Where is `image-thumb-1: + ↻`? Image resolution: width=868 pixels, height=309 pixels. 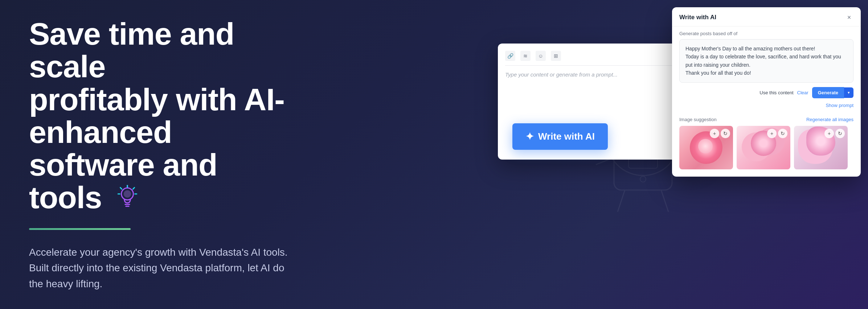 image-thumb-1: + ↻ is located at coordinates (706, 148).